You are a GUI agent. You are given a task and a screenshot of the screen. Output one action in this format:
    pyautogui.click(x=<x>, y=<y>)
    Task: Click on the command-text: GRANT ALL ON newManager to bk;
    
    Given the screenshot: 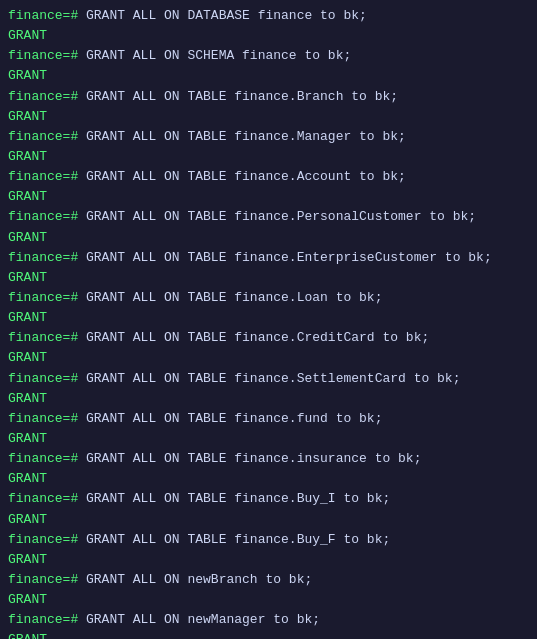 What is the action you would take?
    pyautogui.click(x=203, y=620)
    